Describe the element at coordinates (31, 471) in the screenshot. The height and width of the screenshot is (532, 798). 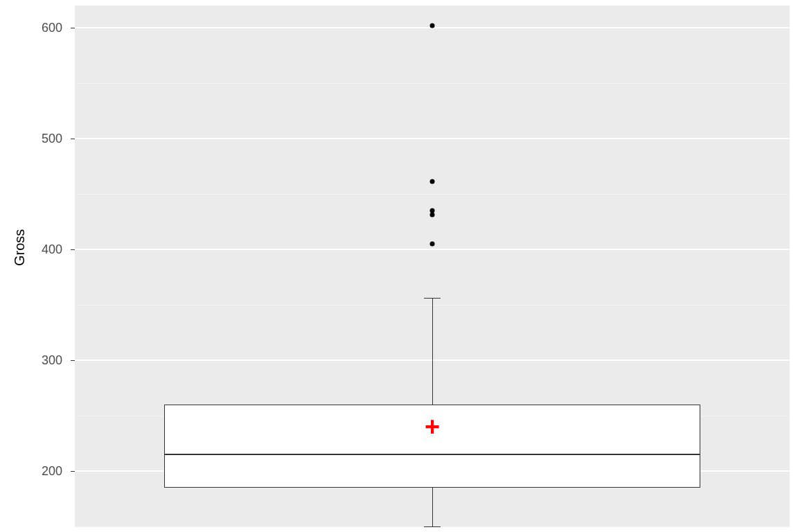
I see `y-tick-label: 200` at that location.